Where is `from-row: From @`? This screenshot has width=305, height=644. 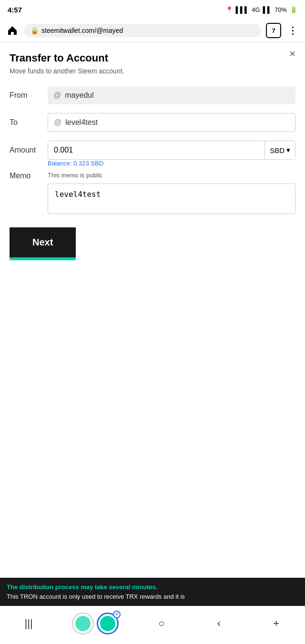 from-row: From @ is located at coordinates (152, 95).